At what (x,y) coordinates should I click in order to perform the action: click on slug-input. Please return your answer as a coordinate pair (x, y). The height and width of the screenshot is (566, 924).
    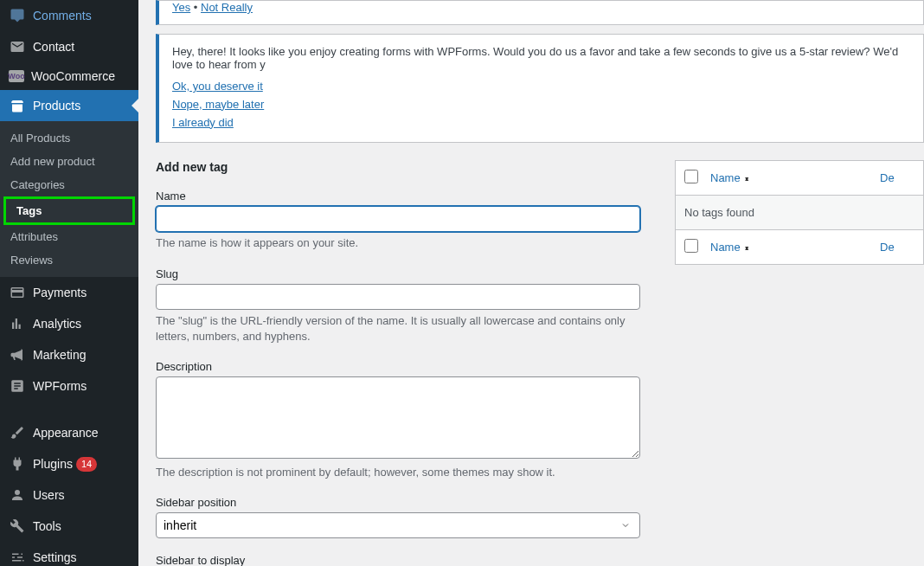
    Looking at the image, I should click on (398, 297).